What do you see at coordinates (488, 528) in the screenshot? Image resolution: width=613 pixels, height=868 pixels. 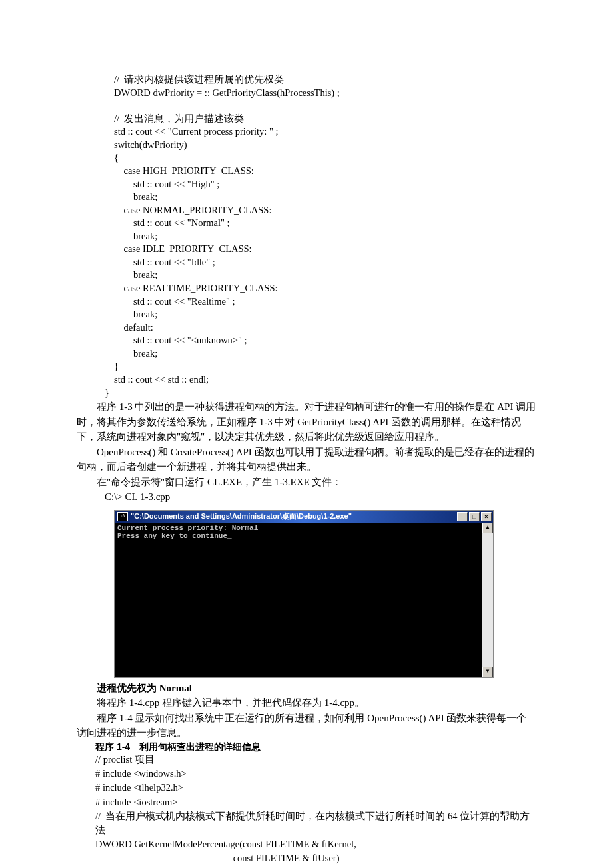 I see `scroll-up-button: ▲` at bounding box center [488, 528].